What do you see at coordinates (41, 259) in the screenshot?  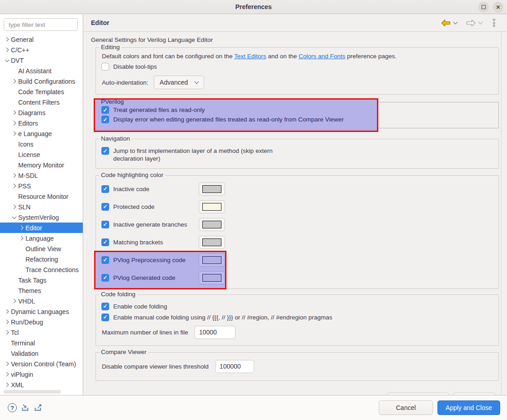 I see `tree-item-refactoring: Refactoring` at bounding box center [41, 259].